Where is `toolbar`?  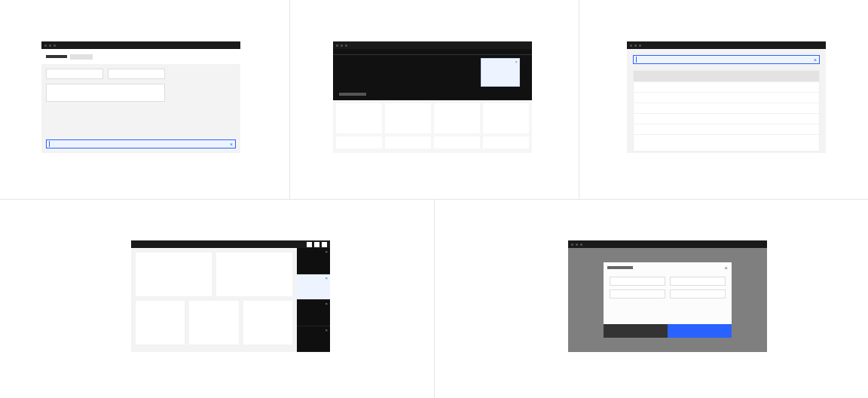
toolbar is located at coordinates (141, 57).